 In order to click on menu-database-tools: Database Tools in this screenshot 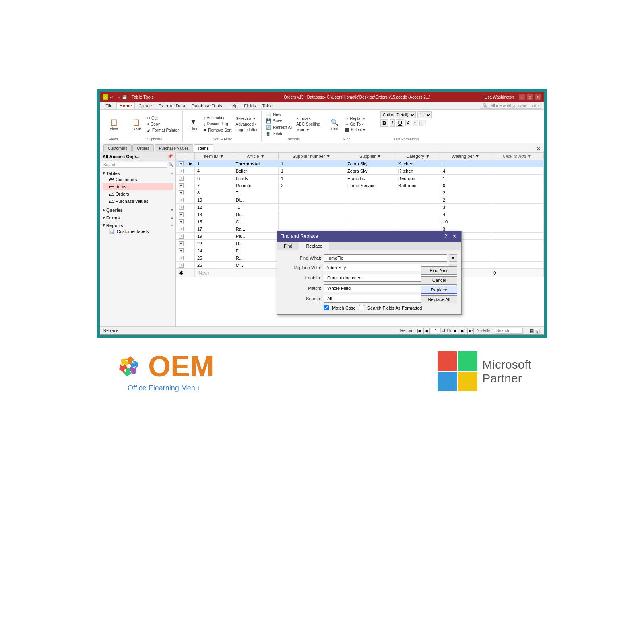, I will do `click(207, 106)`.